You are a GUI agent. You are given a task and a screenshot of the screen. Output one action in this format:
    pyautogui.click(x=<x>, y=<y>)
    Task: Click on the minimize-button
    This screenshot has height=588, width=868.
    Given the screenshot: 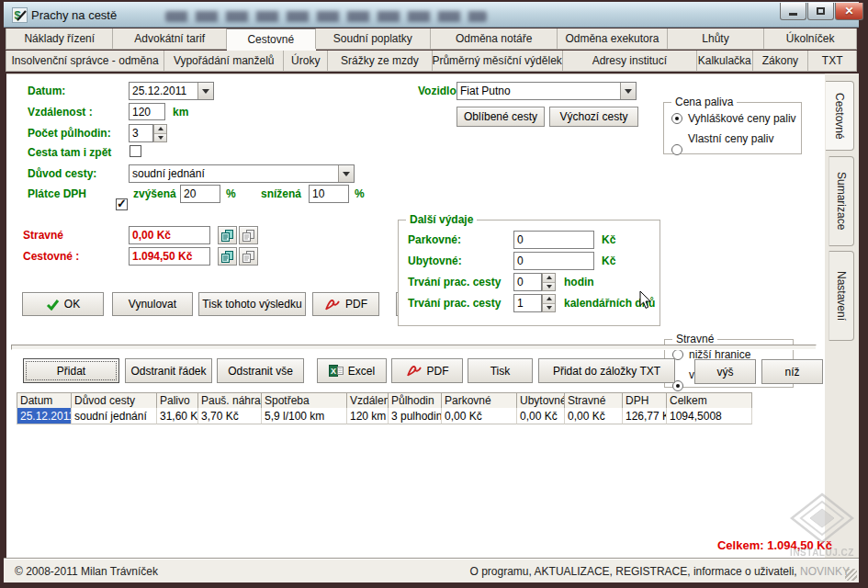 What is the action you would take?
    pyautogui.click(x=794, y=11)
    